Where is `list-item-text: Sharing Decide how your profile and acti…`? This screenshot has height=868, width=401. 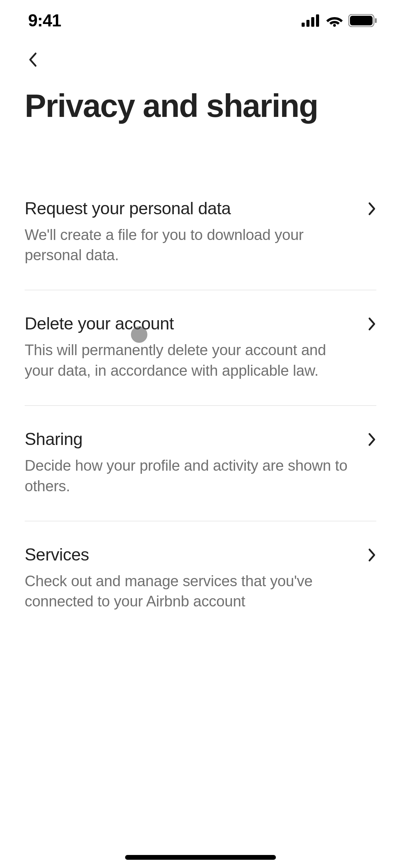 list-item-text: Sharing Decide how your profile and acti… is located at coordinates (196, 463).